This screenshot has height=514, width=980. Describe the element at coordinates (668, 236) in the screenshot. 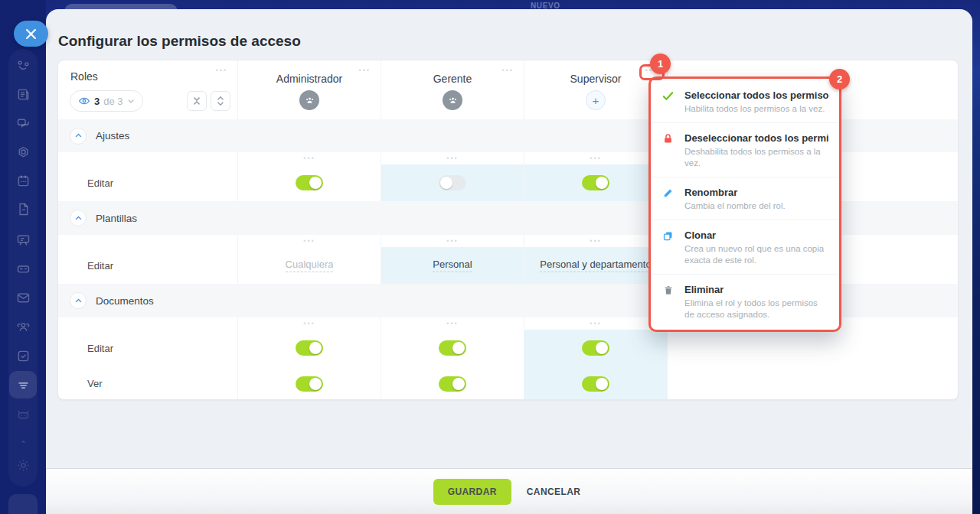

I see `clone-icon` at that location.